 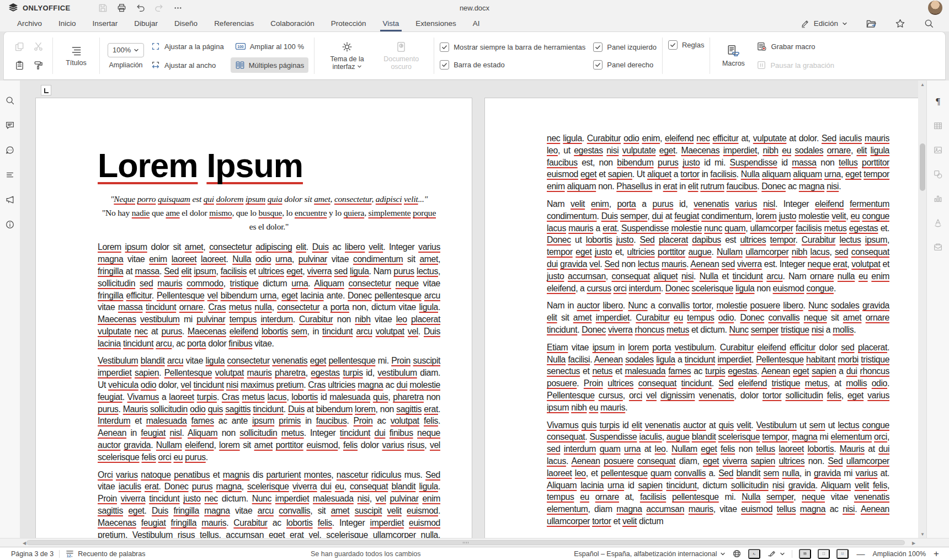 What do you see at coordinates (718, 318) in the screenshot?
I see `paragraph: Nam in auctor libero. Nunc a convallis t…` at bounding box center [718, 318].